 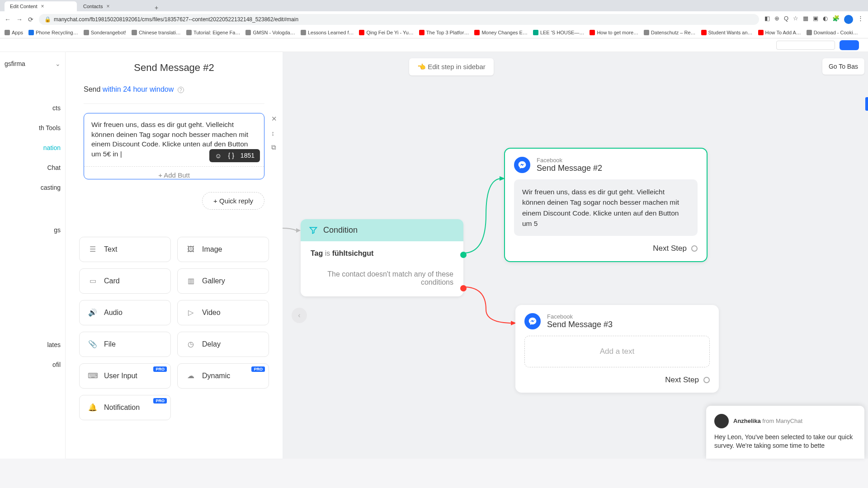 What do you see at coordinates (33, 230) in the screenshot?
I see `sidebar-item: gs` at bounding box center [33, 230].